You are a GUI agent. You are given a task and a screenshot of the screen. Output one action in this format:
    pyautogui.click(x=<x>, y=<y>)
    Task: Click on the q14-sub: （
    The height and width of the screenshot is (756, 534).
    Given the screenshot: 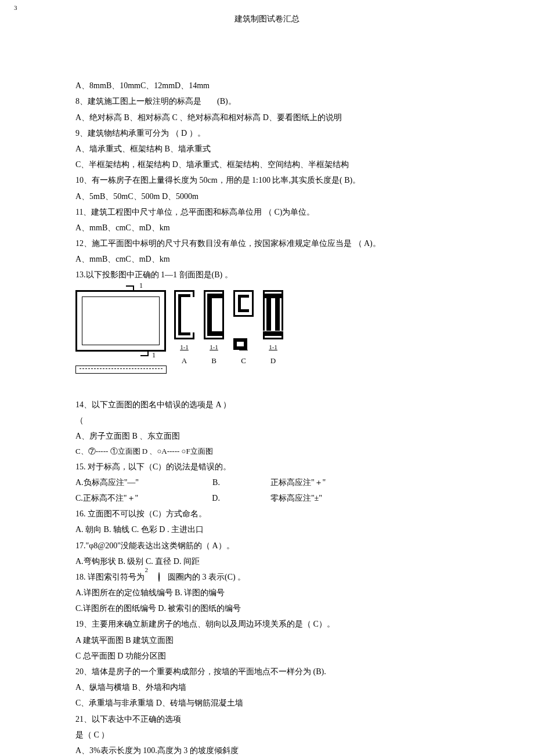 What is the action you would take?
    pyautogui.click(x=267, y=420)
    